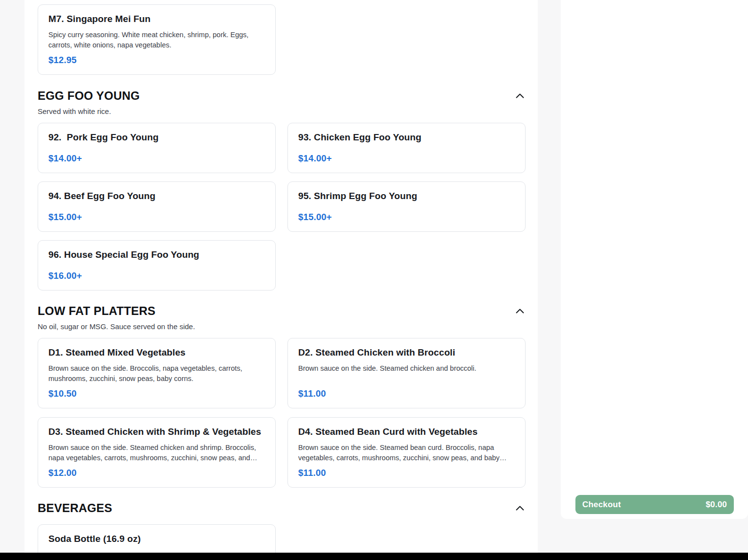  Describe the element at coordinates (156, 373) in the screenshot. I see `menu-item-card: D1. Steamed Mixed Vegetables Brown sauce…` at that location.